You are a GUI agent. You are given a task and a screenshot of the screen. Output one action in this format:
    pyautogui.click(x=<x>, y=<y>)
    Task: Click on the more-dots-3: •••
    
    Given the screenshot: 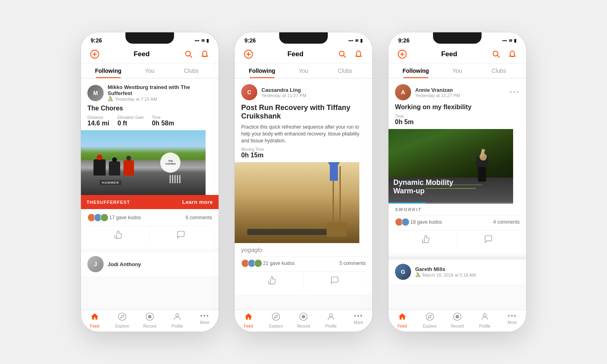 What is the action you would take?
    pyautogui.click(x=515, y=92)
    